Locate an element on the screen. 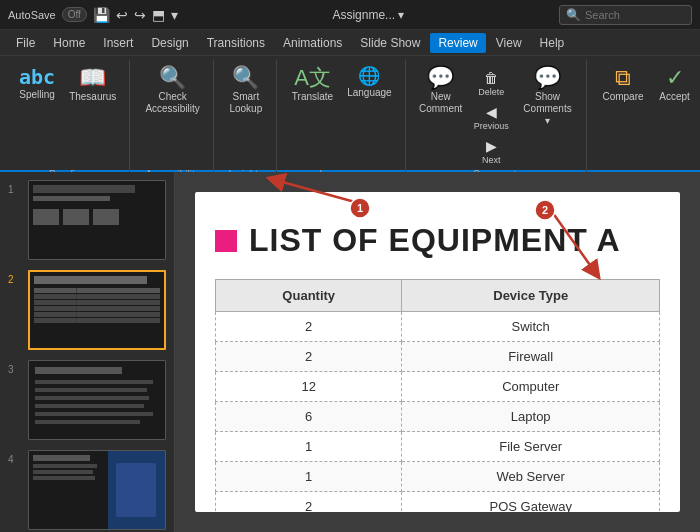  slide-thumb-1: 1 is located at coordinates (87, 220).